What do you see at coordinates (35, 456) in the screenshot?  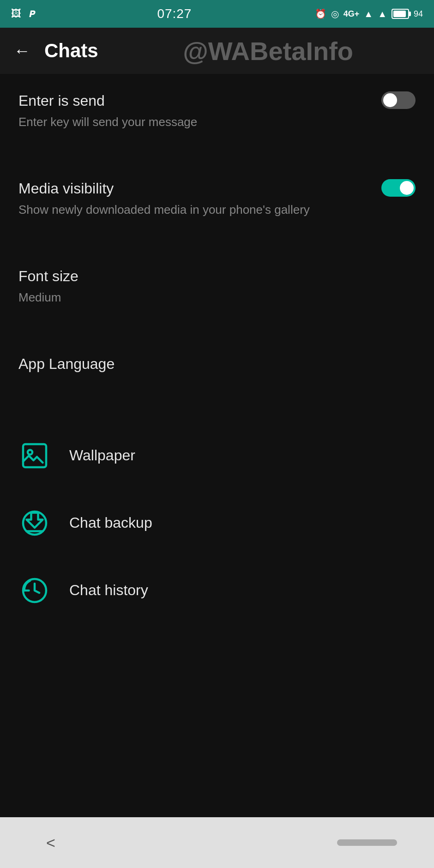 I see `wallpaper-icon` at bounding box center [35, 456].